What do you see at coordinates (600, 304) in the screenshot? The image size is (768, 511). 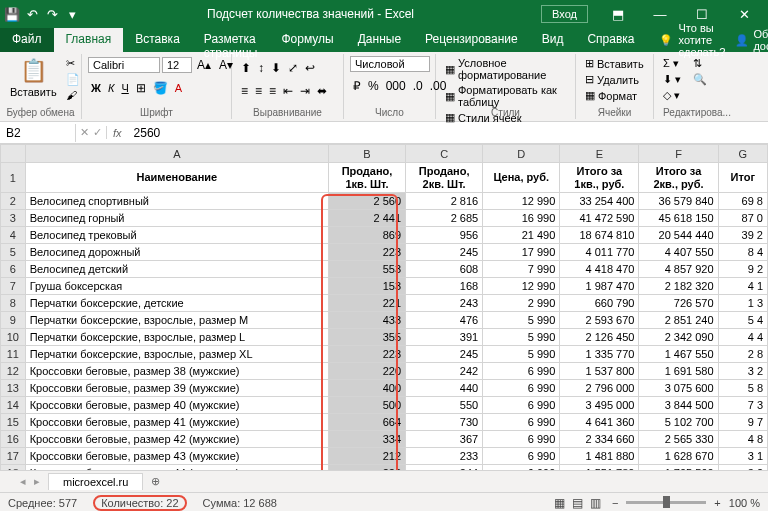 I see `cell: 660 790` at bounding box center [600, 304].